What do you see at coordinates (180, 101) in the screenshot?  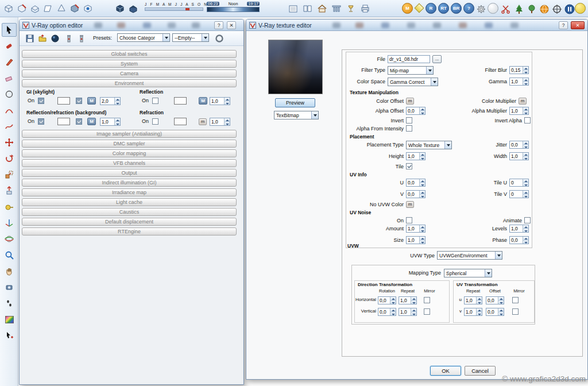 I see `reflection-color-swatch` at bounding box center [180, 101].